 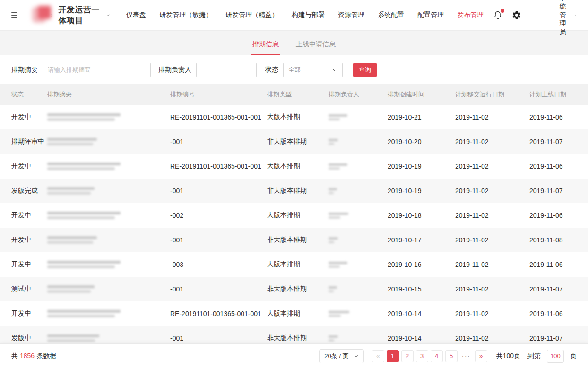 What do you see at coordinates (294, 191) in the screenshot?
I see `table-row: 发版完成 -001 非大版本排期 2019-10-19 2019-11-02 2…` at bounding box center [294, 191].